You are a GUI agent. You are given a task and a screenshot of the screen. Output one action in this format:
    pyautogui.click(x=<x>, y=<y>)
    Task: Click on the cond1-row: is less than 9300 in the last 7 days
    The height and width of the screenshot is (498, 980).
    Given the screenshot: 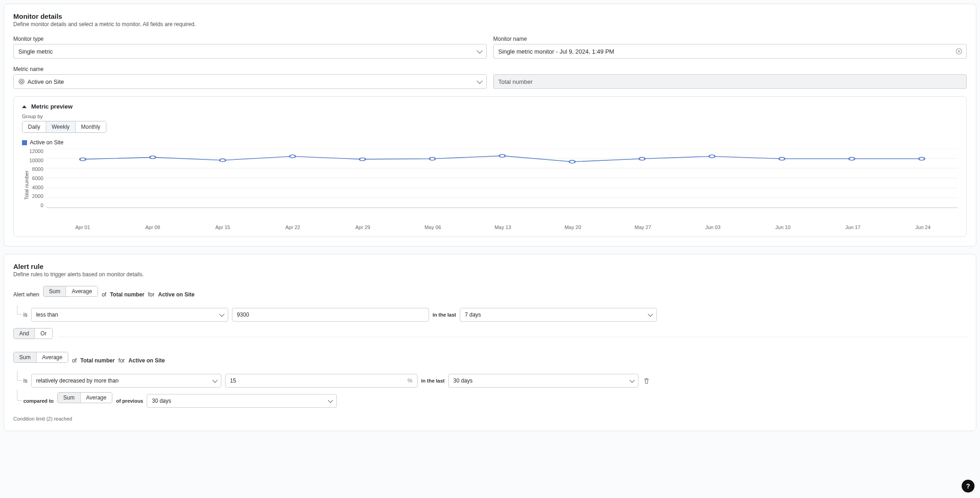 What is the action you would take?
    pyautogui.click(x=495, y=315)
    